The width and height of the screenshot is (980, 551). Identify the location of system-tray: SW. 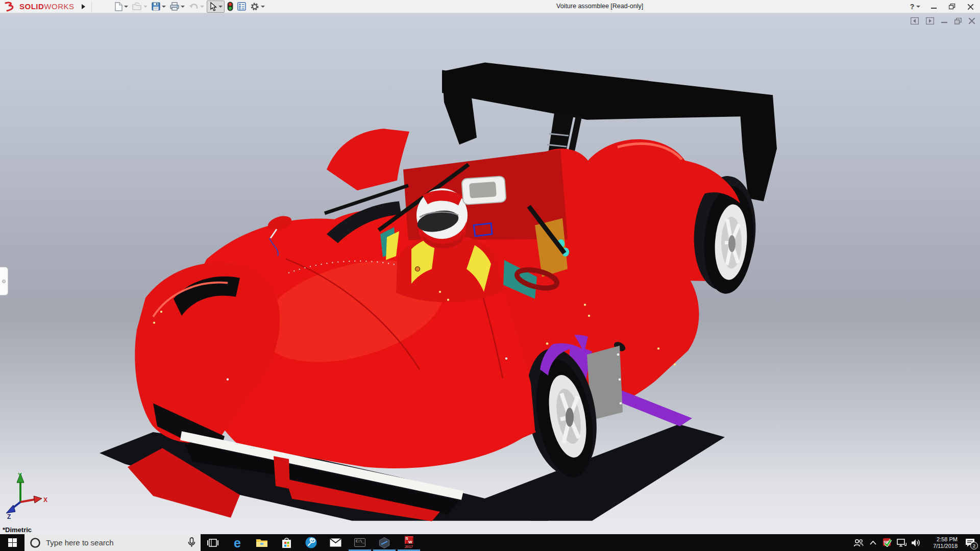
(916, 543).